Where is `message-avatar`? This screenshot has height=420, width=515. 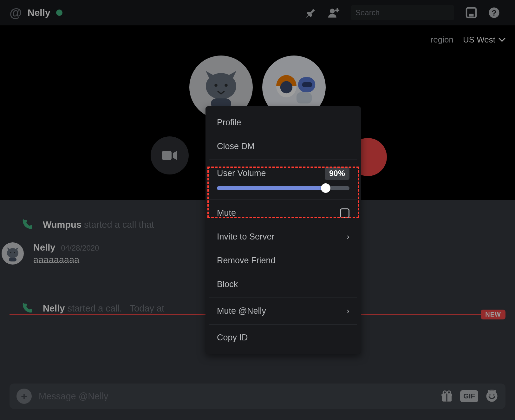 message-avatar is located at coordinates (13, 253).